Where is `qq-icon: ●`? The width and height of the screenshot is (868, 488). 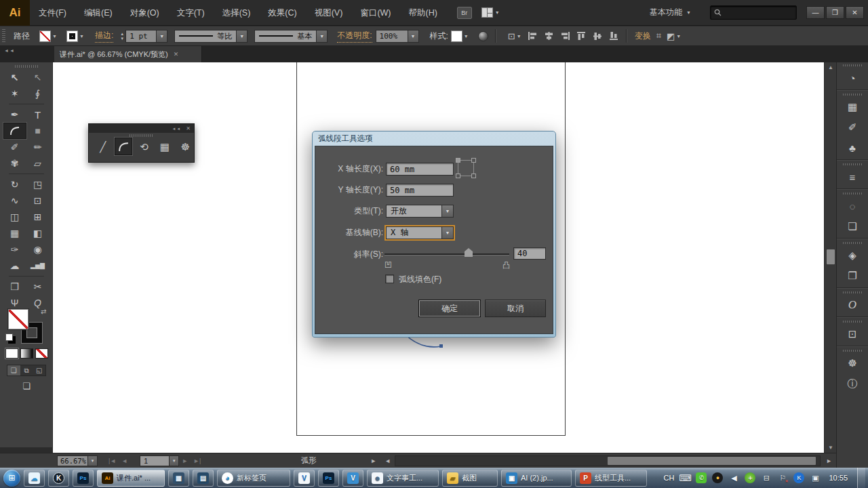 qq-icon: ● is located at coordinates (717, 478).